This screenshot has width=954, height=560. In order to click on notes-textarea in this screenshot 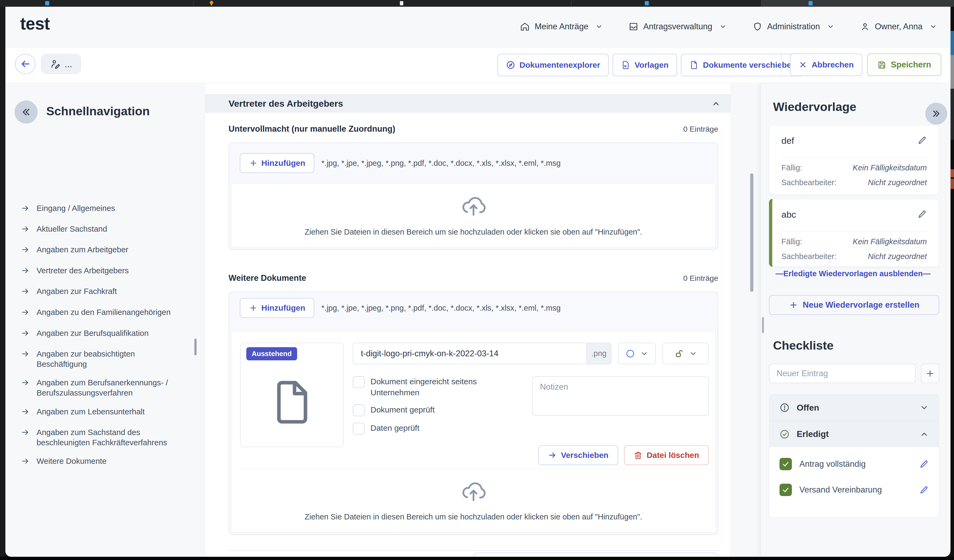, I will do `click(620, 396)`.